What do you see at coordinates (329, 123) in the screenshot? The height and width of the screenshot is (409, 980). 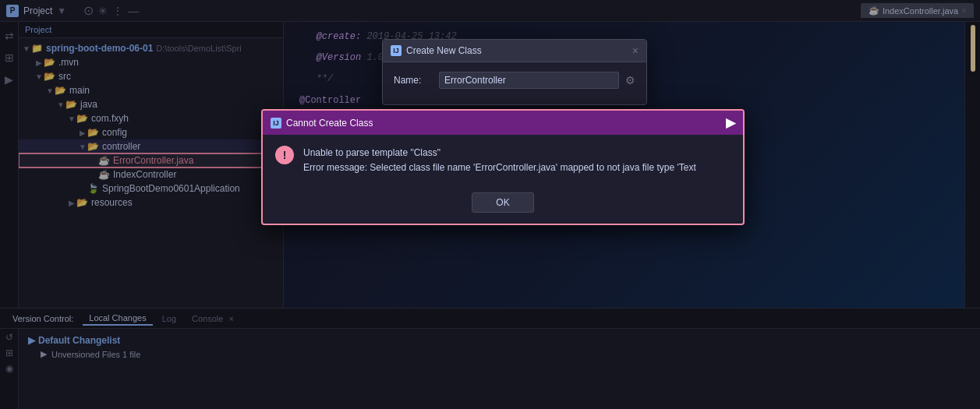 I see `dialog-error-title: Cannot Create Class` at bounding box center [329, 123].